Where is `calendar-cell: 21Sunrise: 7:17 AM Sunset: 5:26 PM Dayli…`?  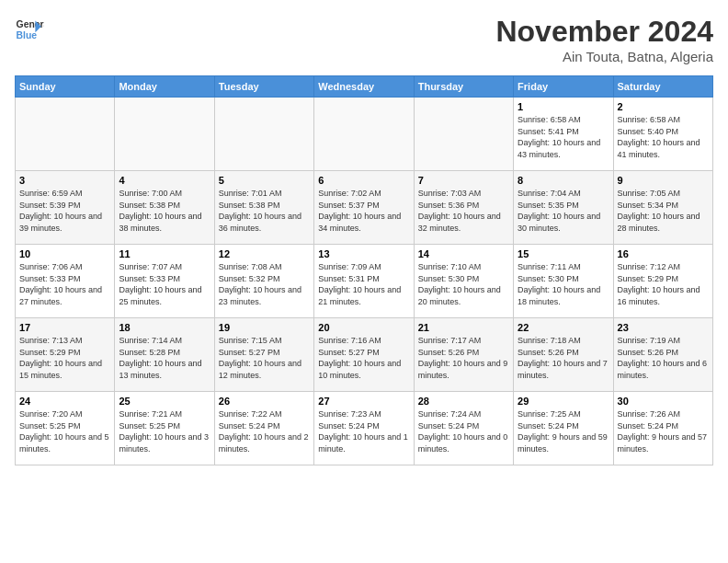
calendar-cell: 21Sunrise: 7:17 AM Sunset: 5:26 PM Dayli… is located at coordinates (463, 355).